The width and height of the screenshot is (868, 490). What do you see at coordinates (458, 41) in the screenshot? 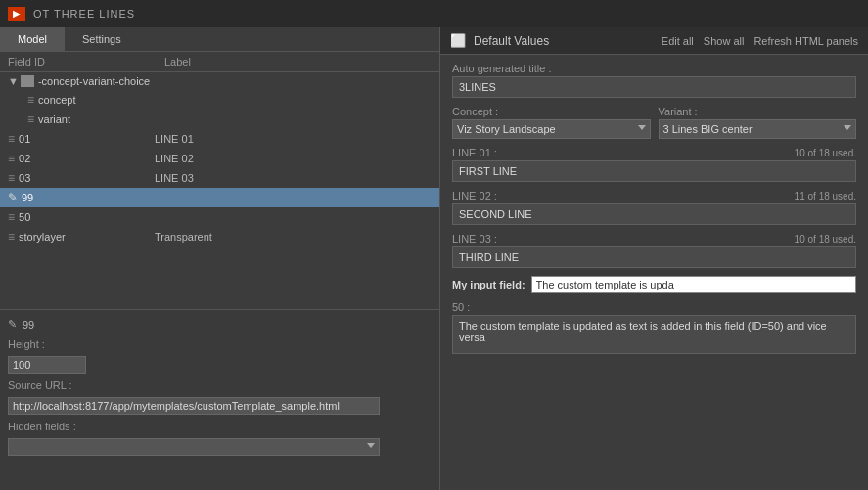
I see `panel-icon: ⬜` at bounding box center [458, 41].